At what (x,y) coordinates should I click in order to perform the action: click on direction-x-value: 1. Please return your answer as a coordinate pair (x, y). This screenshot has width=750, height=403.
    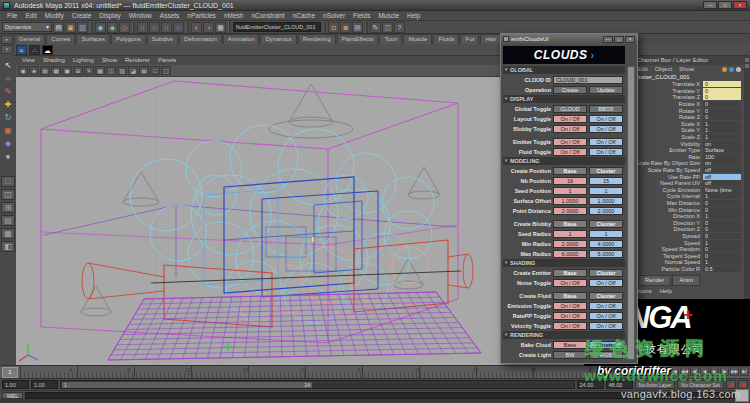
    Looking at the image, I should click on (722, 216).